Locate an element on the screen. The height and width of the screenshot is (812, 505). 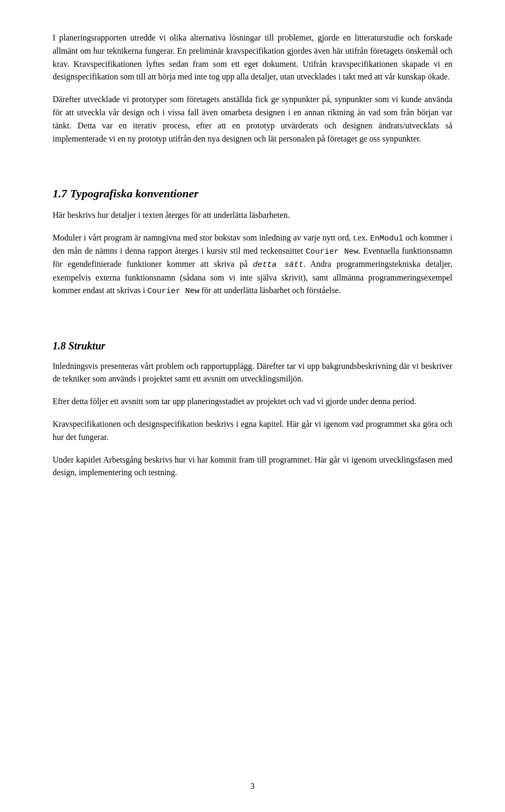
code-detta-satt: detta sätt is located at coordinates (278, 265).